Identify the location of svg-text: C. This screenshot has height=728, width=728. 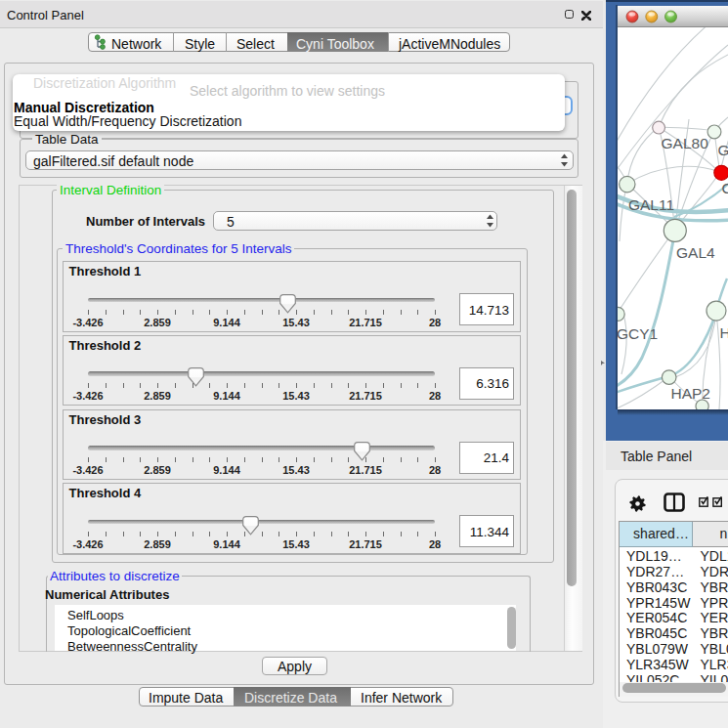
(725, 188).